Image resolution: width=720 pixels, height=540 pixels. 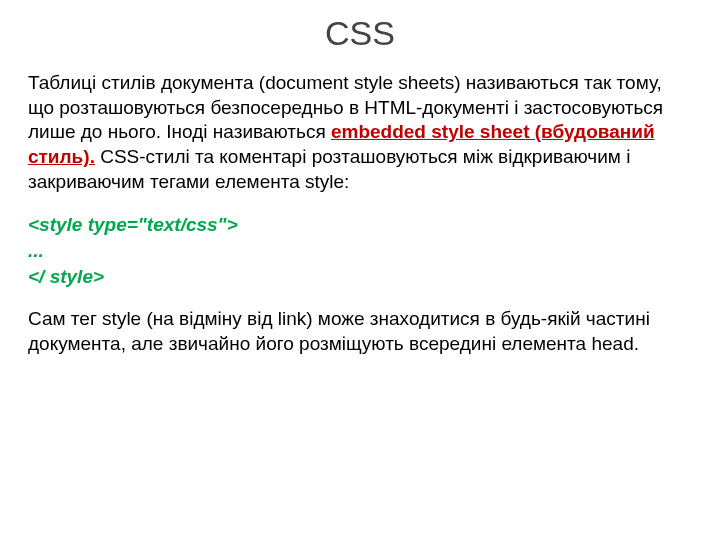 What do you see at coordinates (360, 332) in the screenshot?
I see `paragraph-2: Сам тег style (на відміну від link) може…` at bounding box center [360, 332].